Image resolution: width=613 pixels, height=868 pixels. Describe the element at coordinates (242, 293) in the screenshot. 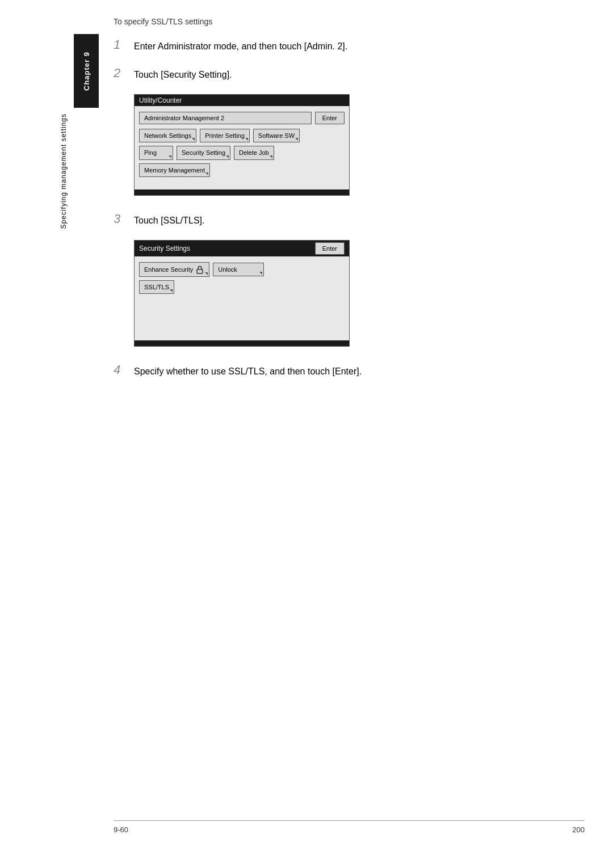

I see `security-settings-panel: Security Settings Enter Enhance Security…` at that location.